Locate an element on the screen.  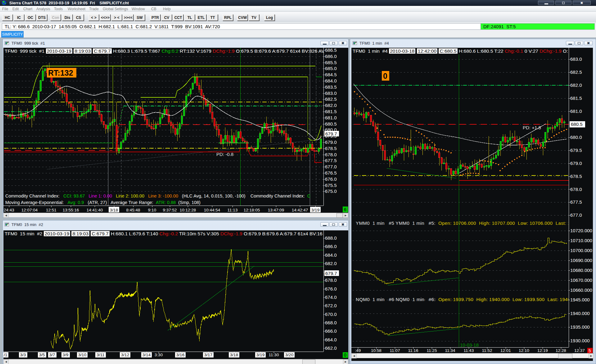
svg-text: 13:47:09 is located at coordinates (276, 210).